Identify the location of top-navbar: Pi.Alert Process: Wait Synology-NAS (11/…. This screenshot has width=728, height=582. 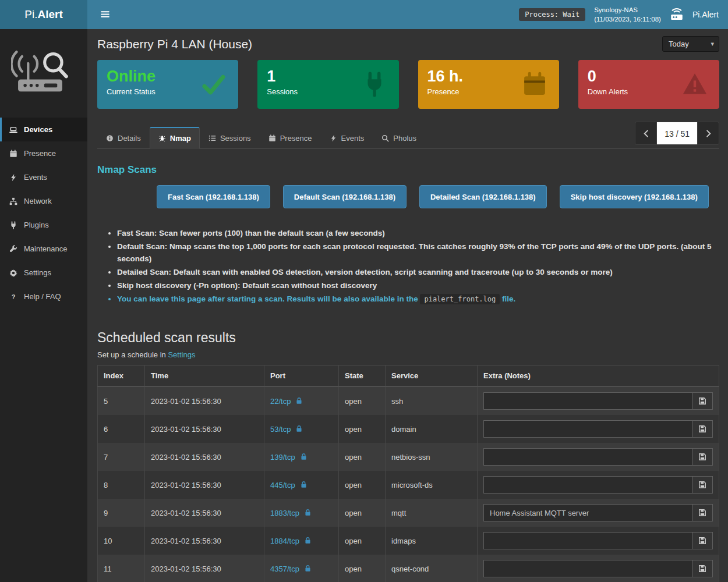
(364, 15).